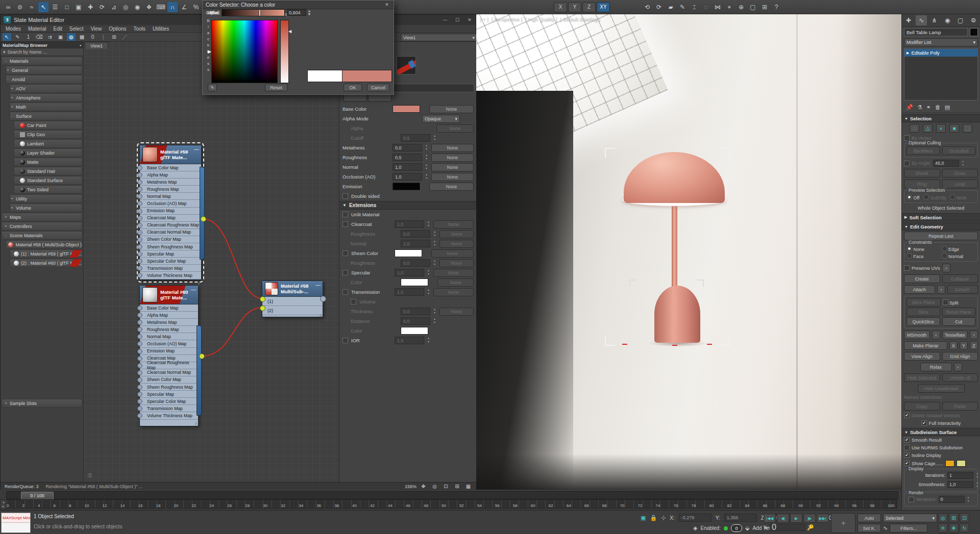 The height and width of the screenshot is (534, 980). Describe the element at coordinates (941, 53) in the screenshot. I see `stack-item-editable-poly: ▶ Editable Poly` at that location.